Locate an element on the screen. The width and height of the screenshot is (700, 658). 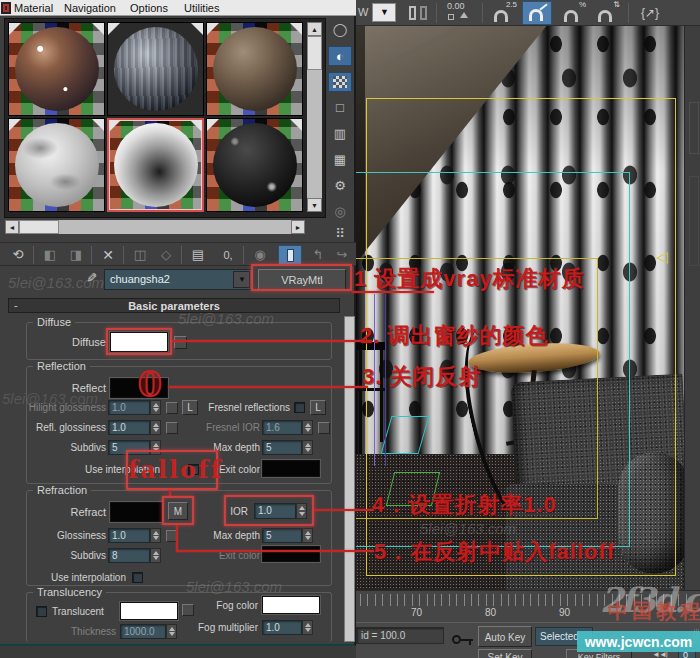
refr-glossiness-field: 1.0 is located at coordinates (129, 536).